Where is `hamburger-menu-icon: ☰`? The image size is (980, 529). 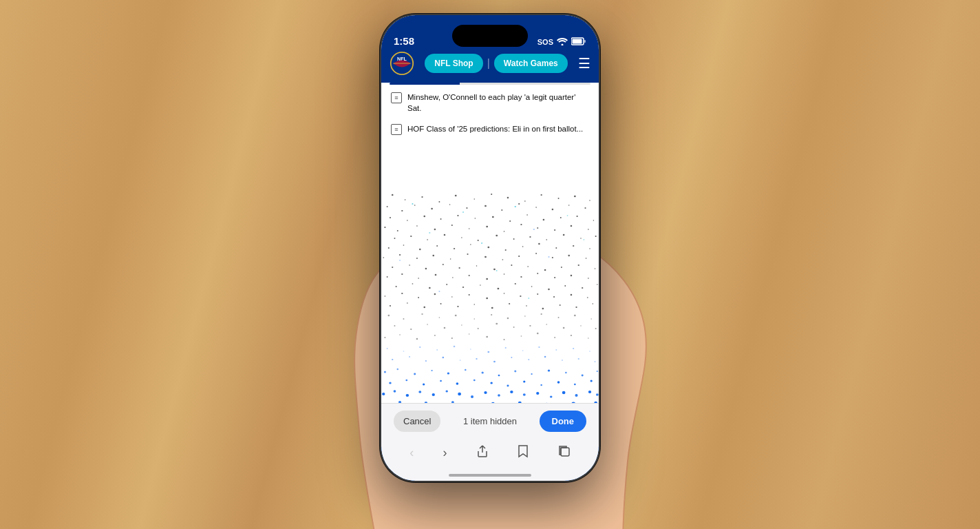
hamburger-menu-icon: ☰ is located at coordinates (584, 63).